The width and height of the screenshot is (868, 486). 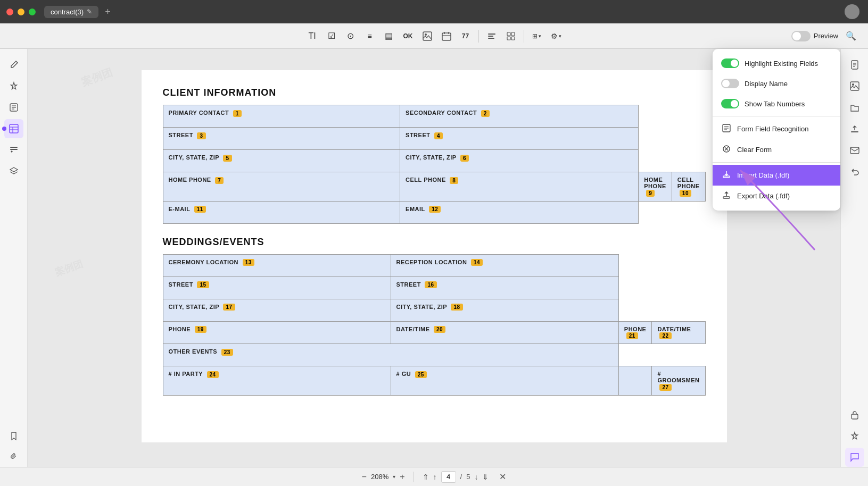 What do you see at coordinates (427, 36) in the screenshot?
I see `image-tool-icon` at bounding box center [427, 36].